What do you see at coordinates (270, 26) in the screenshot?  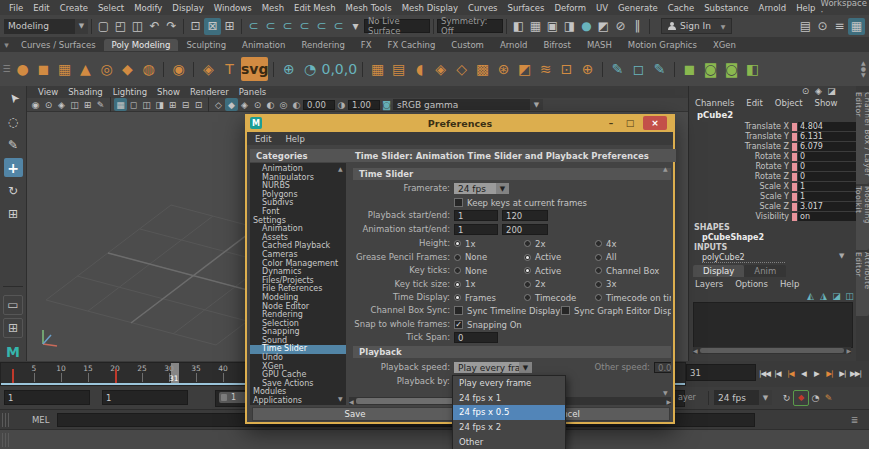 I see `snap-curve-icon: ⊂` at bounding box center [270, 26].